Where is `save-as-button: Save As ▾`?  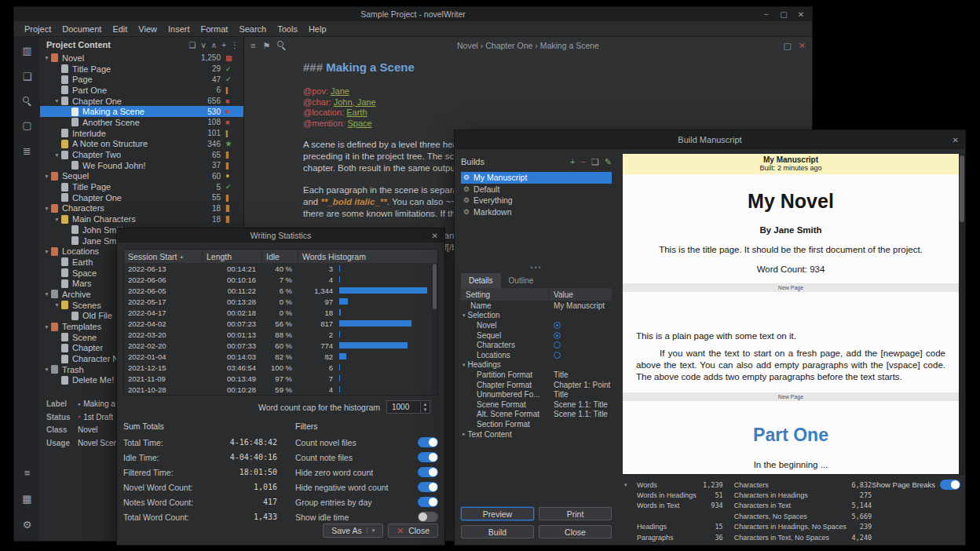
save-as-button: Save As ▾ is located at coordinates (353, 531).